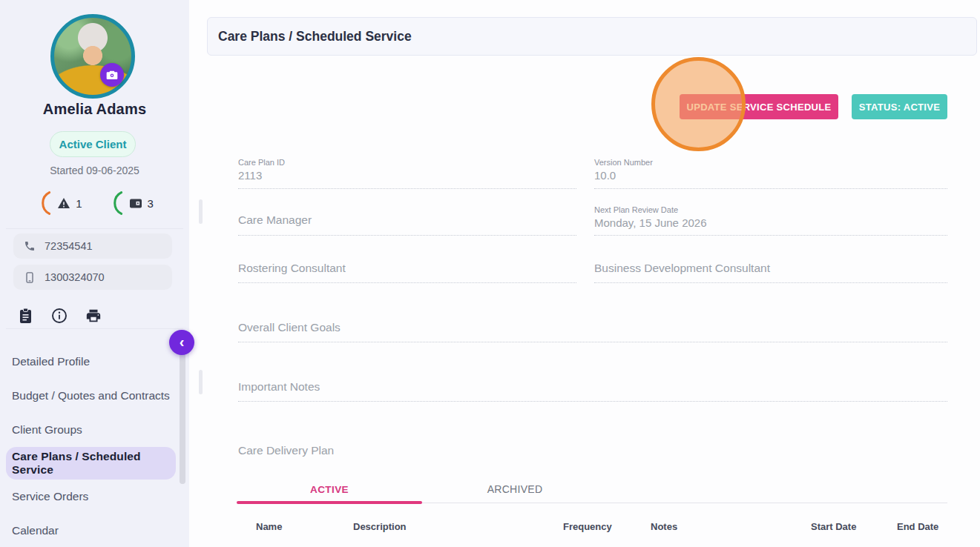 The image size is (980, 547). Describe the element at coordinates (59, 316) in the screenshot. I see `info-icon-button` at that location.